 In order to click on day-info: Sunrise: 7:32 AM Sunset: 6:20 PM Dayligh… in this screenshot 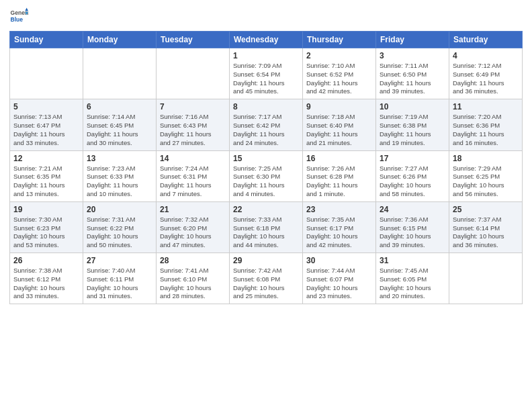, I will do `click(193, 232)`.